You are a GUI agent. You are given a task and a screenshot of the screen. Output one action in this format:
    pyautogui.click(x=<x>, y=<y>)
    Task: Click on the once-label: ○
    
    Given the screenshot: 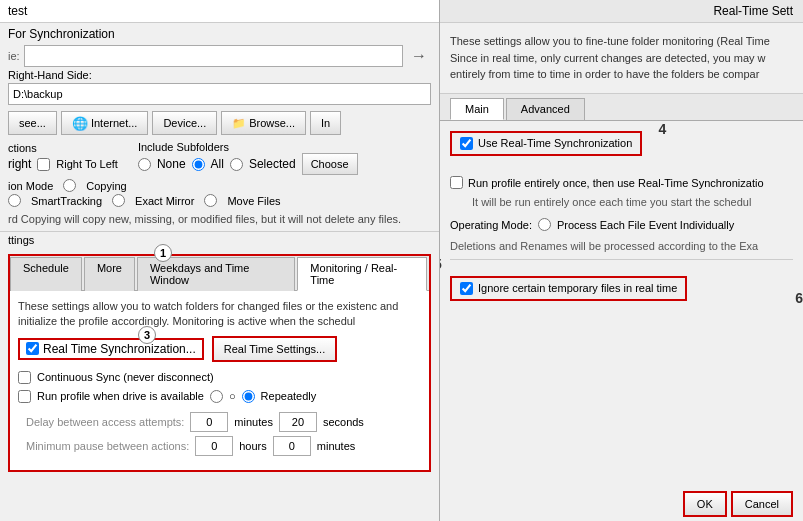 What is the action you would take?
    pyautogui.click(x=232, y=396)
    